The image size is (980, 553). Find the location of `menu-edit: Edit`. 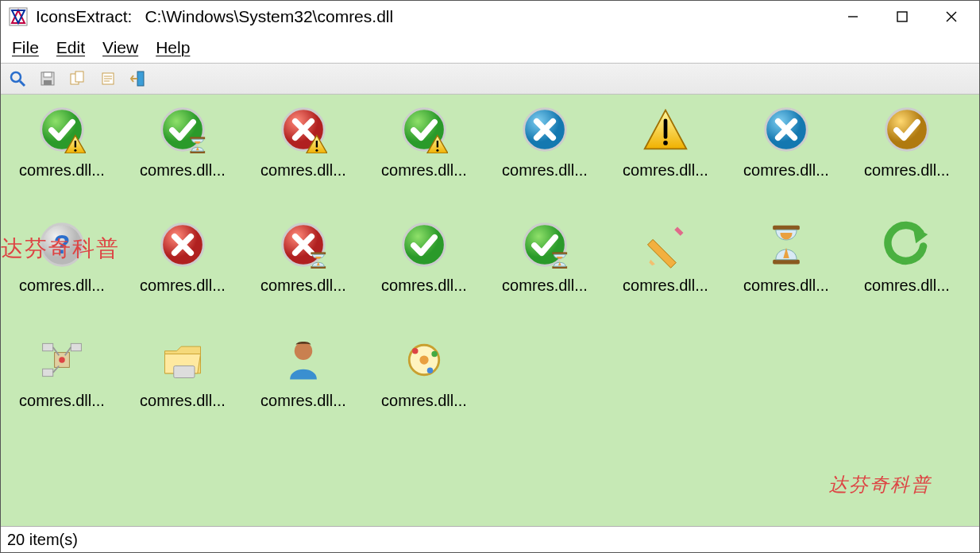

menu-edit: Edit is located at coordinates (71, 48).